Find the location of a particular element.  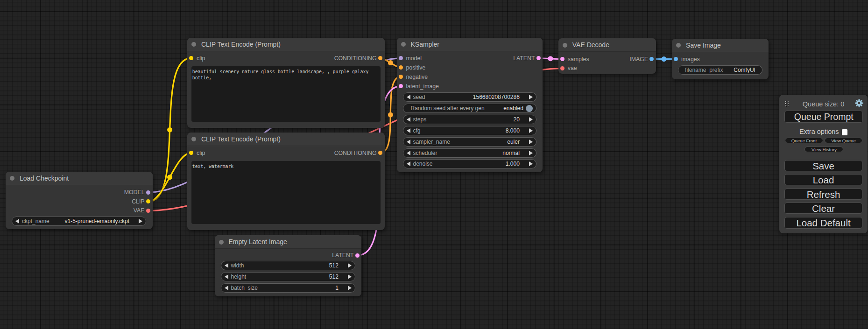

node-title-bar: VAE Decode is located at coordinates (607, 45).